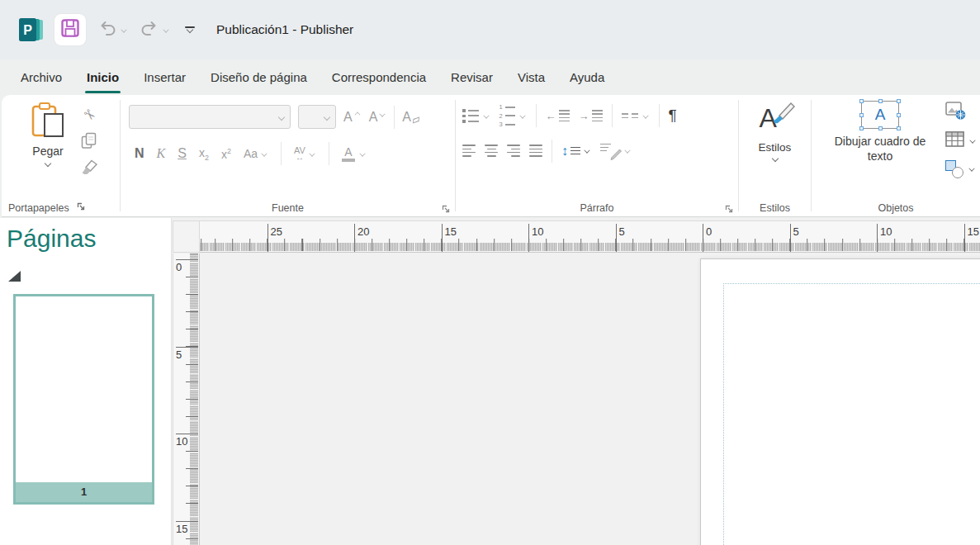 The width and height of the screenshot is (980, 545). What do you see at coordinates (775, 147) in the screenshot?
I see `styles-label: Estilos` at bounding box center [775, 147].